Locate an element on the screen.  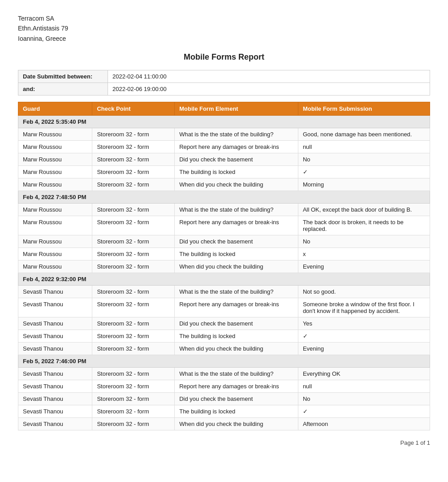
table-cell: Someone broke a window of the first floo… is located at coordinates (364, 308).